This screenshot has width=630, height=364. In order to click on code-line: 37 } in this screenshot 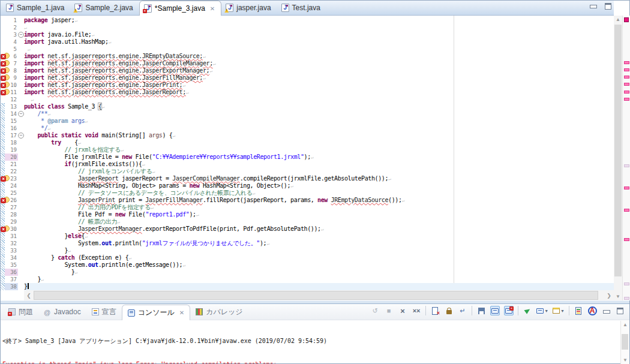, I will do `click(307, 279)`.